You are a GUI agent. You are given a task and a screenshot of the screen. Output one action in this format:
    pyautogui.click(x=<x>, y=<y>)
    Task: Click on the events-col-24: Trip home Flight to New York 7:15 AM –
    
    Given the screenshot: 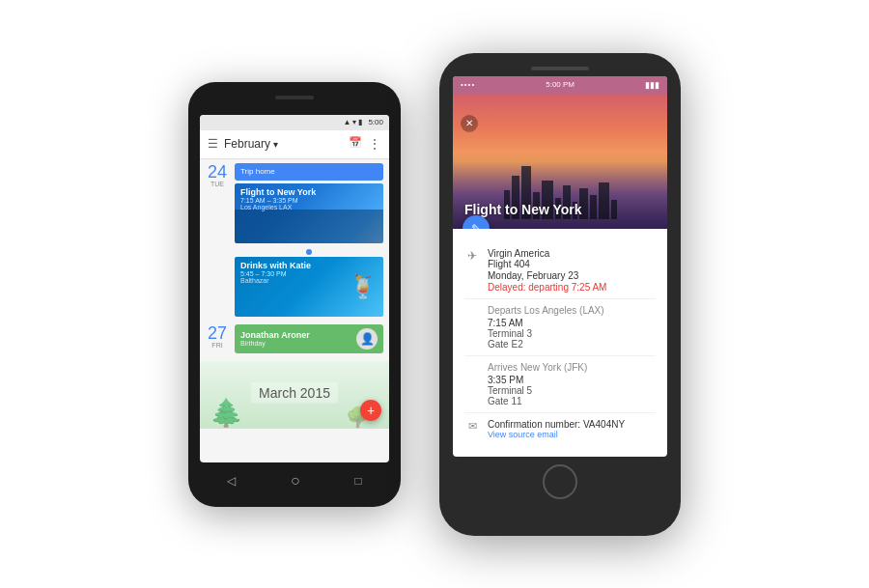 What is the action you would take?
    pyautogui.click(x=309, y=203)
    